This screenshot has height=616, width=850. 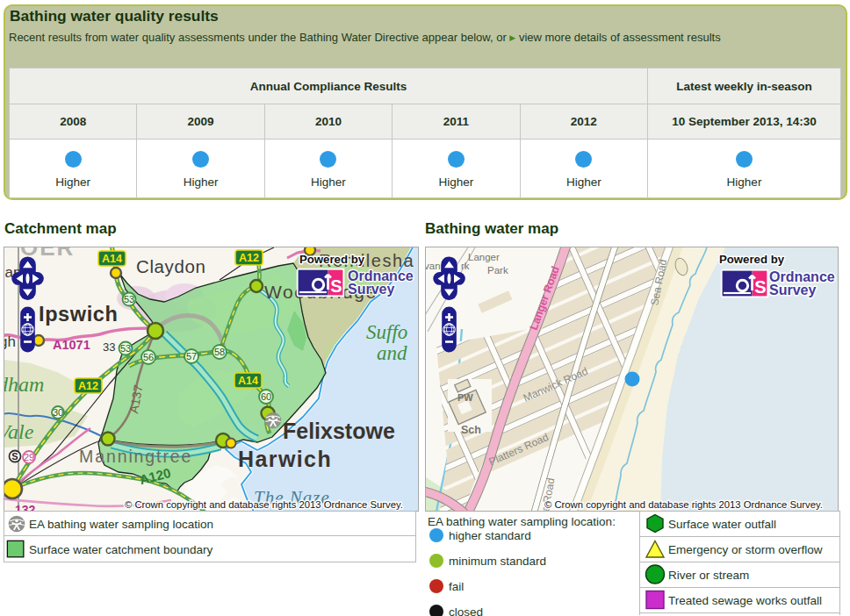 I want to click on svg-text: 58, so click(x=220, y=352).